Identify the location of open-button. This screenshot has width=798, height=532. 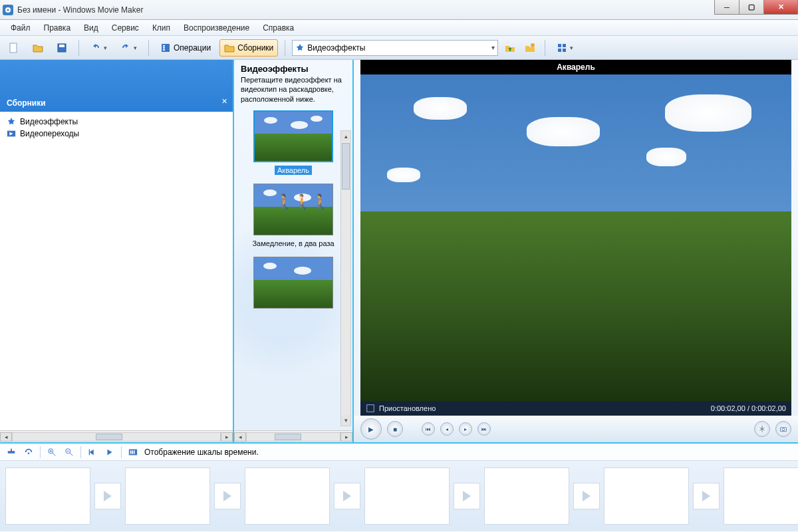
(38, 48).